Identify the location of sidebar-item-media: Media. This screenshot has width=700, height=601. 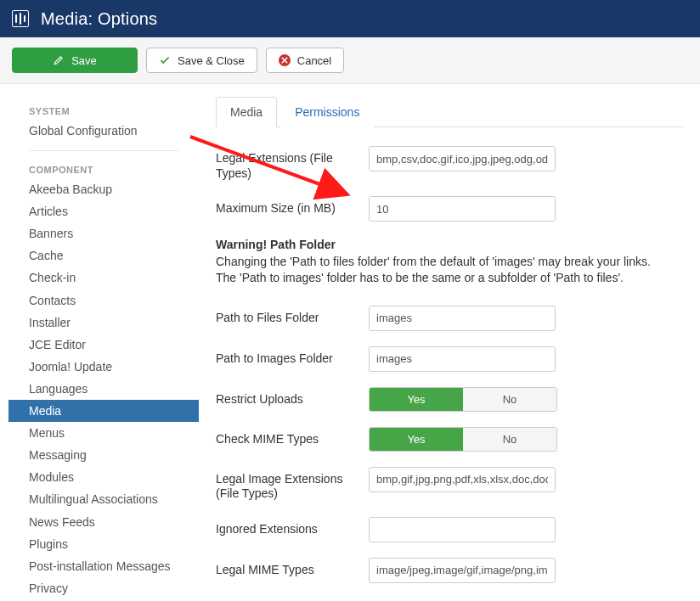
(104, 411).